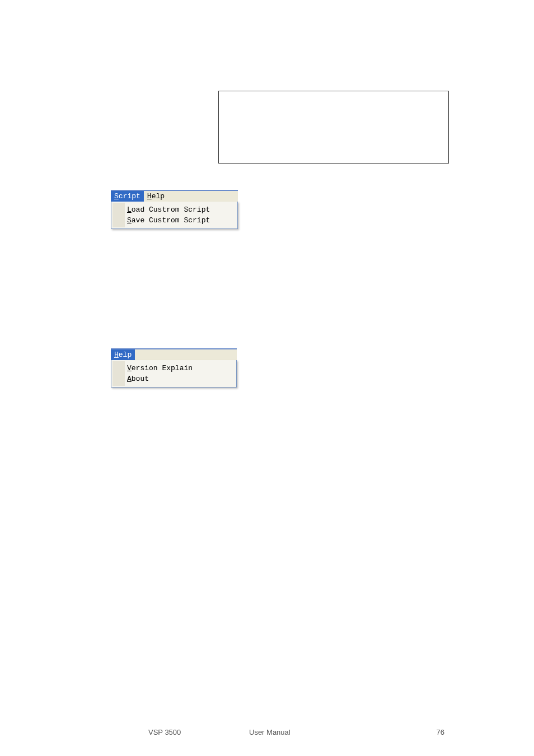 The image size is (534, 756). Describe the element at coordinates (130, 196) in the screenshot. I see `menubar-label-rest: cript` at that location.